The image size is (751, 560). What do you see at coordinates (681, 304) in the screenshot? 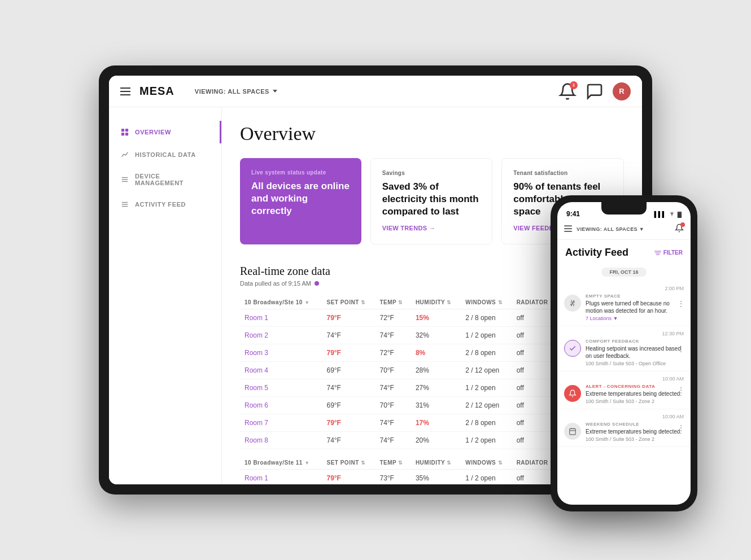
I see `more-options-1: ⋮` at bounding box center [681, 304].